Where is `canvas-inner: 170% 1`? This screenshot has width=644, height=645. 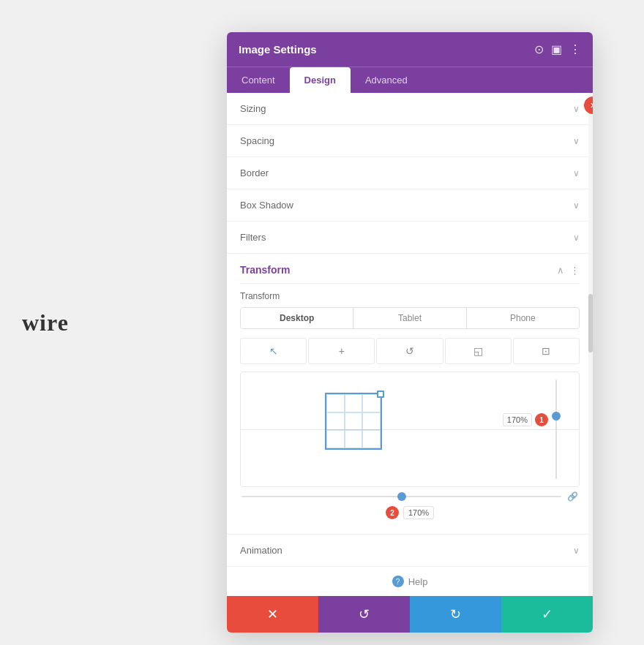 canvas-inner: 170% 1 is located at coordinates (410, 429).